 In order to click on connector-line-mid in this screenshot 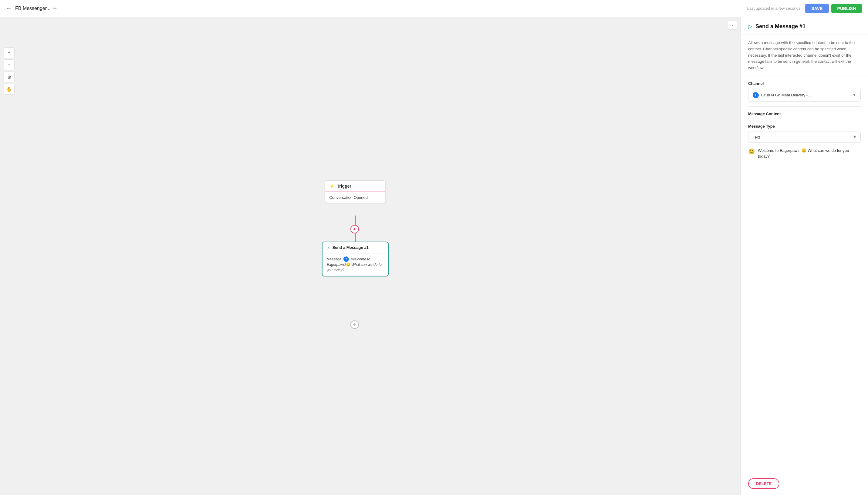, I will do `click(355, 238)`.